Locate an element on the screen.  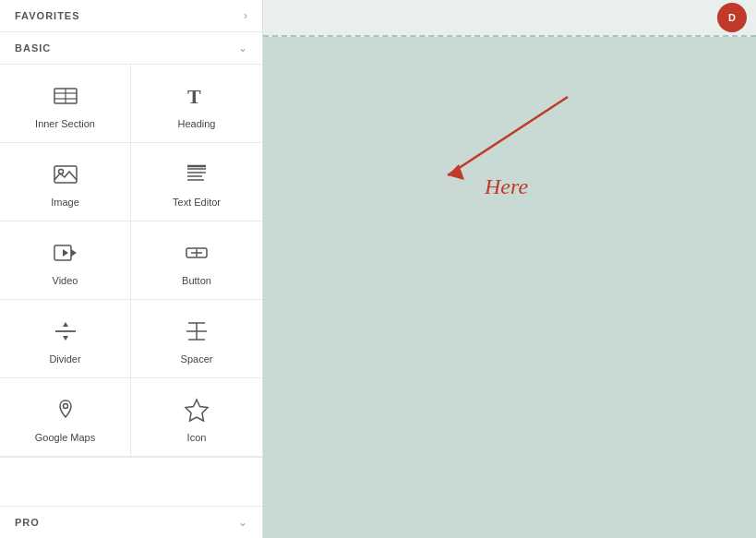
widget-heading: T Heading is located at coordinates (197, 103).